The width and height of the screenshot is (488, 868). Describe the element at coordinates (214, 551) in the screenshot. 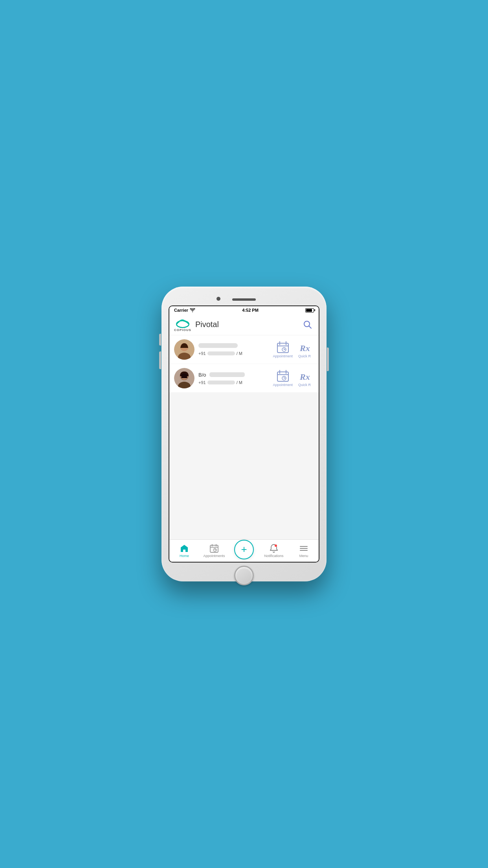

I see `tab-appointments: Appointments` at that location.